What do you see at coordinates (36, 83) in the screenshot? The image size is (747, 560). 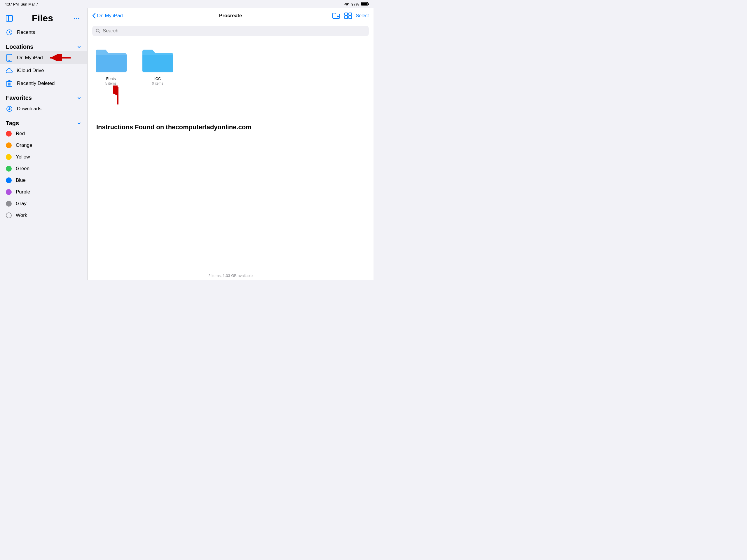 I see `recently-deleted-label: Recently Deleted` at bounding box center [36, 83].